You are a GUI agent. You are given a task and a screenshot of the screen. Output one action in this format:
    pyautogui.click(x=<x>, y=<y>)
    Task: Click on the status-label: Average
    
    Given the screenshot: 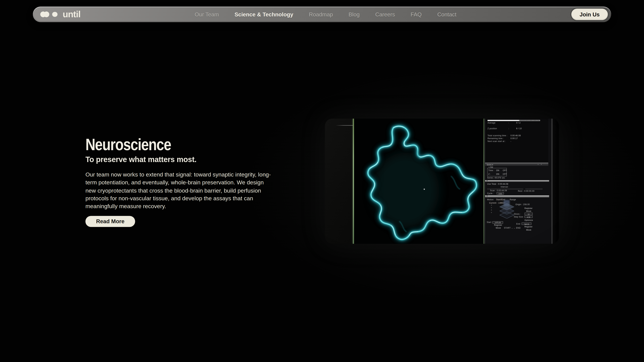 What is the action you would take?
    pyautogui.click(x=492, y=123)
    